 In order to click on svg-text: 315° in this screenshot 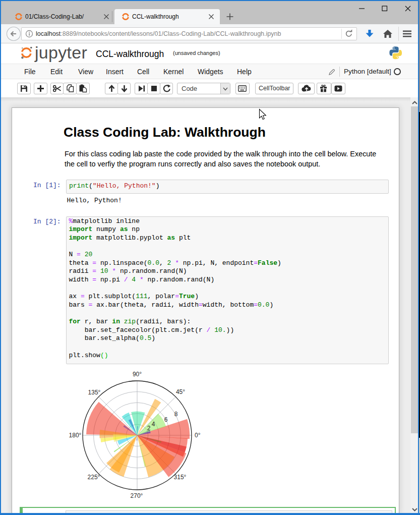, I will do `click(181, 477)`.